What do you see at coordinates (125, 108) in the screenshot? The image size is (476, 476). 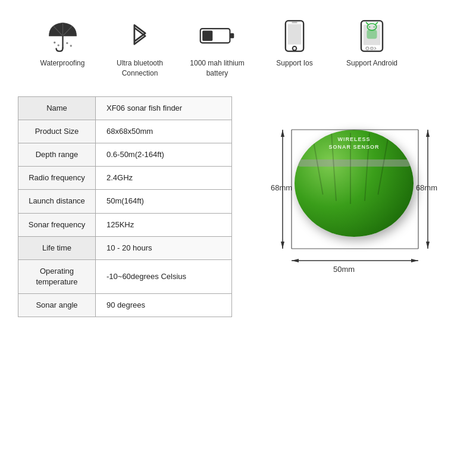 I see `table-row: Name XF06 sonar fish finder` at bounding box center [125, 108].